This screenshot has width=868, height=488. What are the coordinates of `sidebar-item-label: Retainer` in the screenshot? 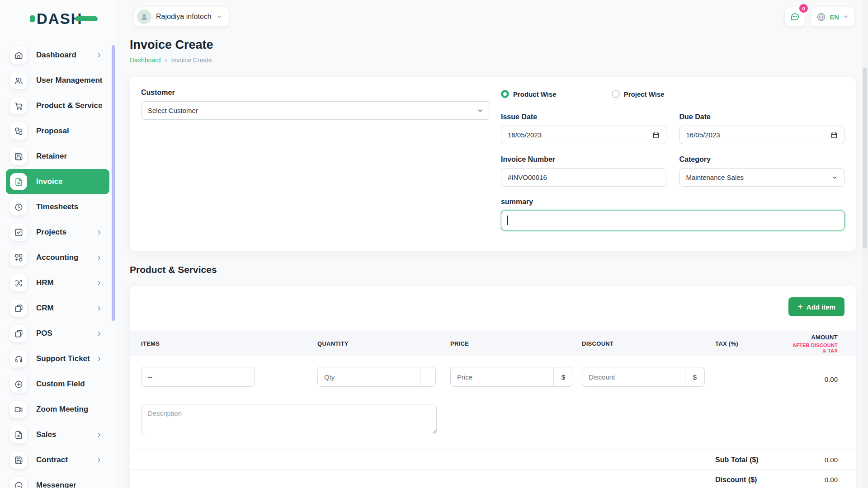 It's located at (52, 156).